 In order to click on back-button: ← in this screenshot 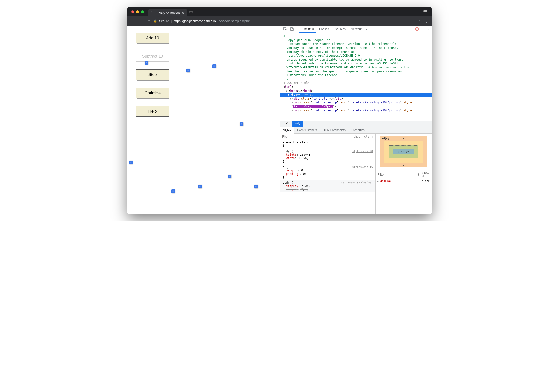, I will do `click(132, 21)`.